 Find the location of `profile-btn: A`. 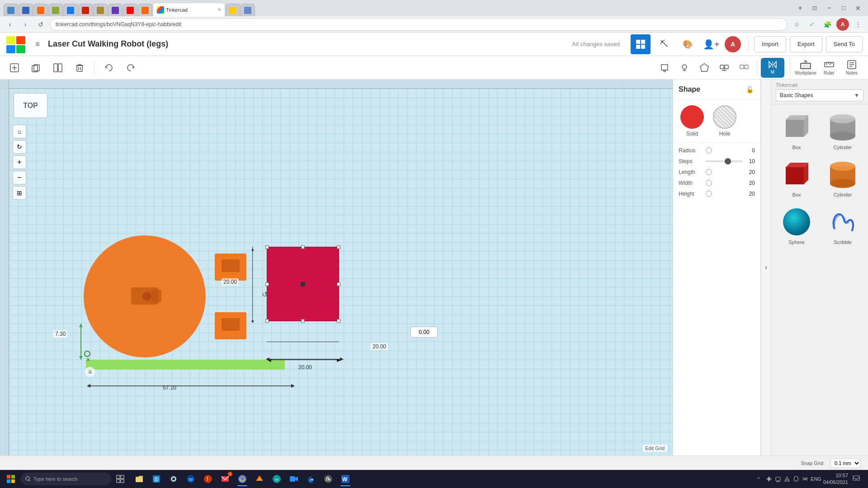

profile-btn: A is located at coordinates (843, 24).